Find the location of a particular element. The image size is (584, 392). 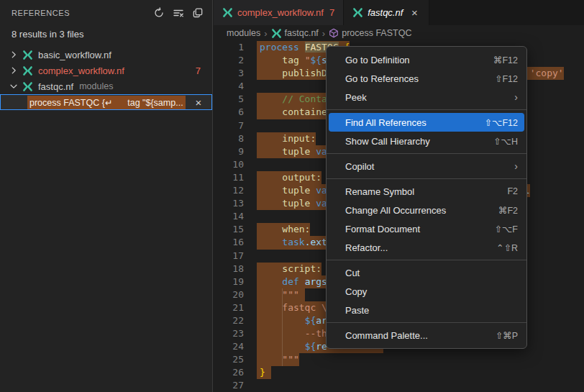

code-text: containe is located at coordinates (293, 112).